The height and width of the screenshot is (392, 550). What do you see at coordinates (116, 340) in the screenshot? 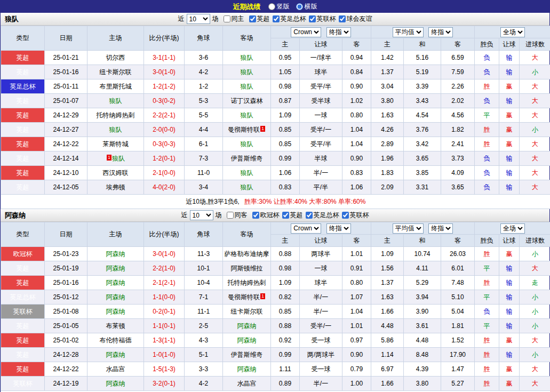
I see `team-link: 布伦特福德` at bounding box center [116, 340].